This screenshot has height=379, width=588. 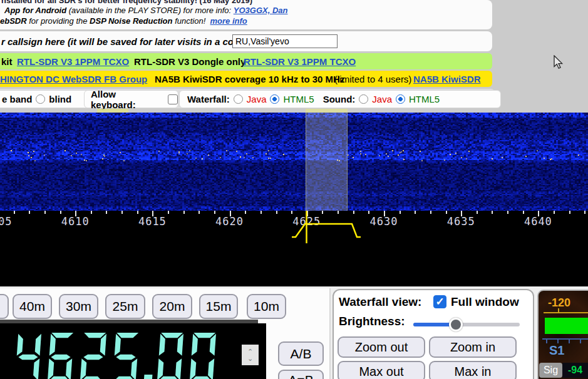 I want to click on mouse-cursor, so click(x=559, y=63).